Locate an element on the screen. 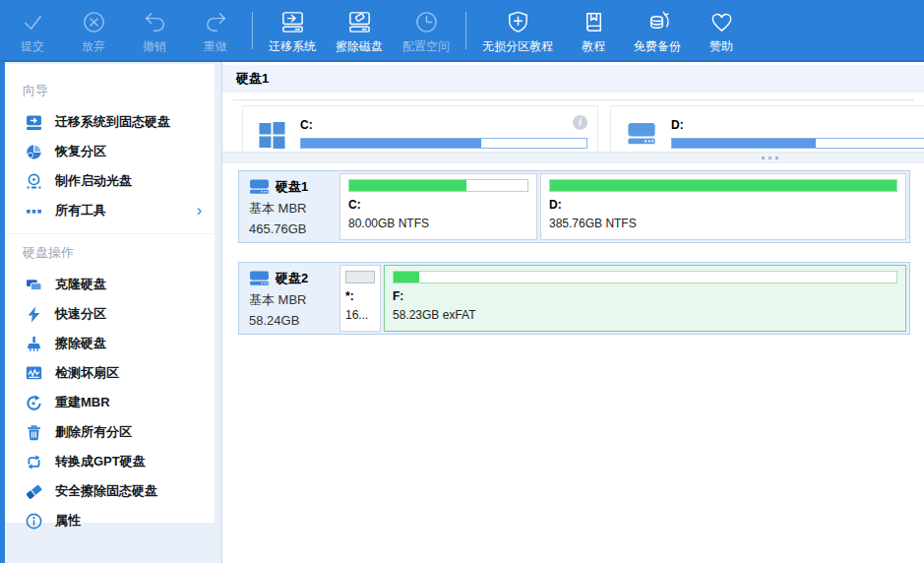  sponsor-heart-icon is located at coordinates (722, 22).